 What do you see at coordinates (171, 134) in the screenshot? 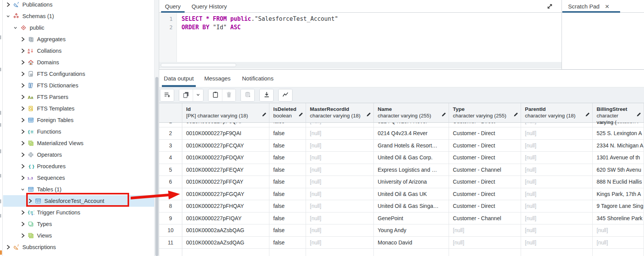
I see `row-number-cell: 2` at bounding box center [171, 134].